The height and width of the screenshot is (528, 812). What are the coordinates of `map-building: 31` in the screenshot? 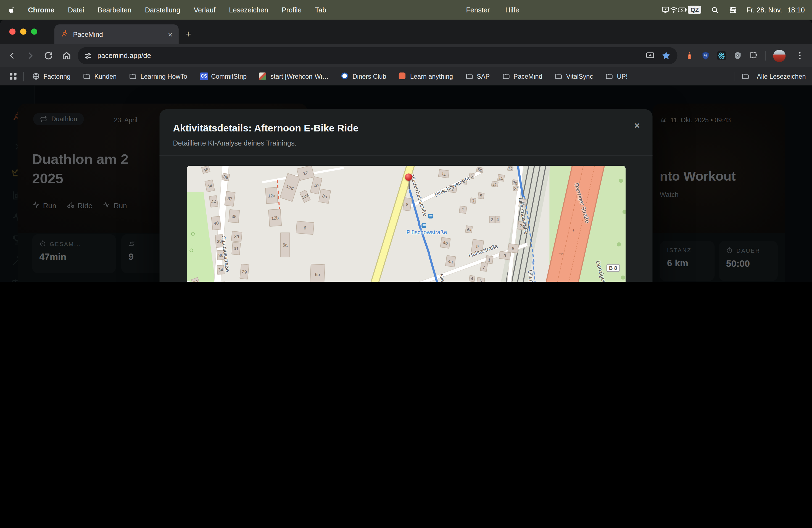 It's located at (236, 248).